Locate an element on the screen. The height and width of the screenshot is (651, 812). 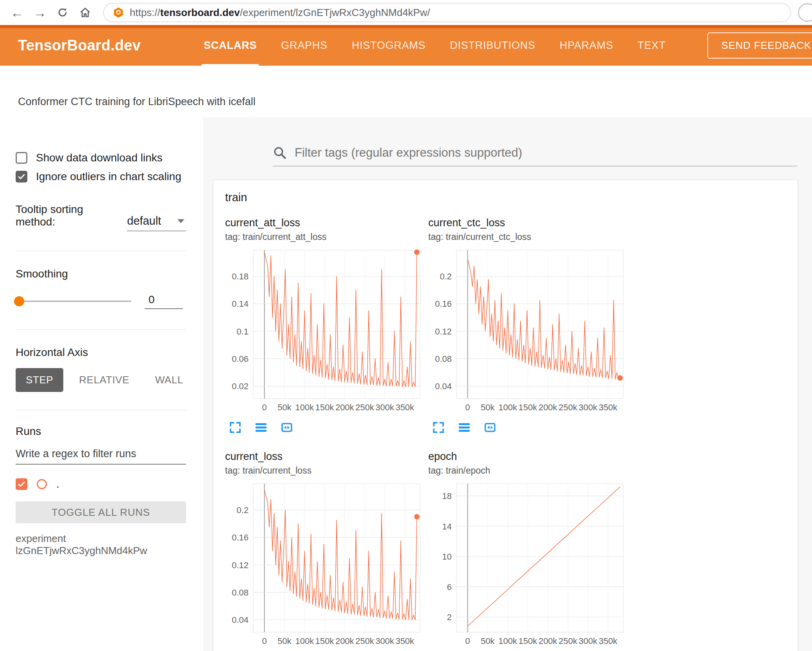
home-glyph is located at coordinates (85, 13).